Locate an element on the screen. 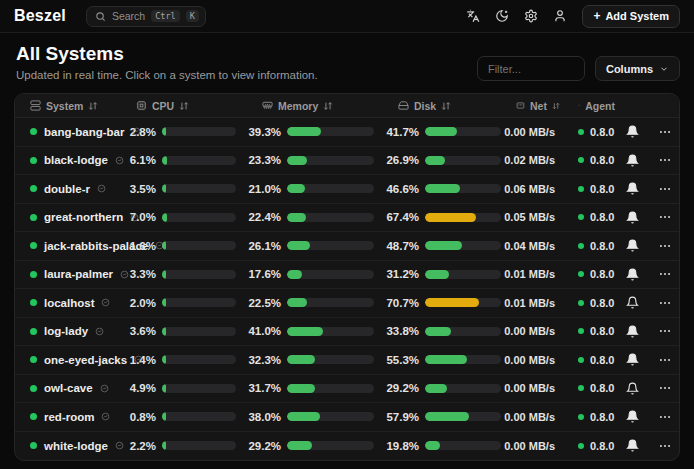  table-row: great-northern 7.0% 22.4% 67.4% 0.05 MB/… is located at coordinates (347, 218).